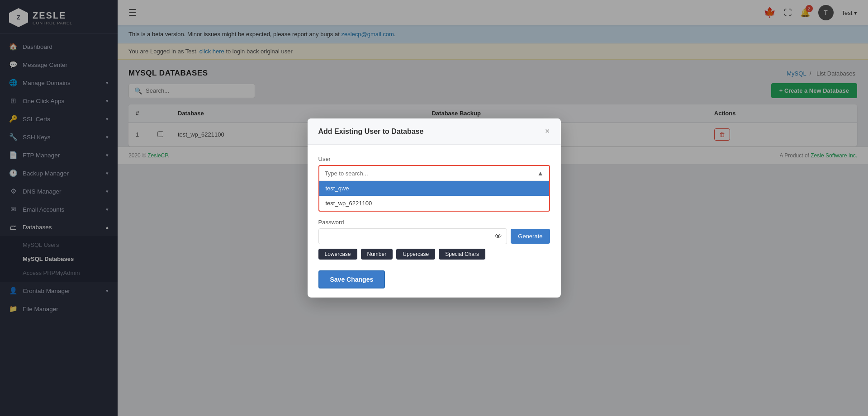 This screenshot has width=868, height=416. What do you see at coordinates (434, 188) in the screenshot?
I see `dropdown-item-test-qwe: test_qwe` at bounding box center [434, 188].